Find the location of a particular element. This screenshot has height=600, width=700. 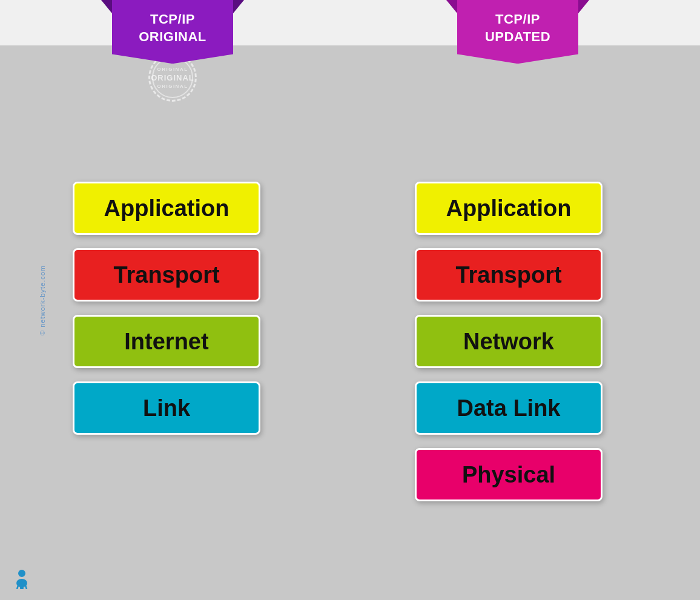

left-banner-title: TCP/IP Original is located at coordinates (173, 28).